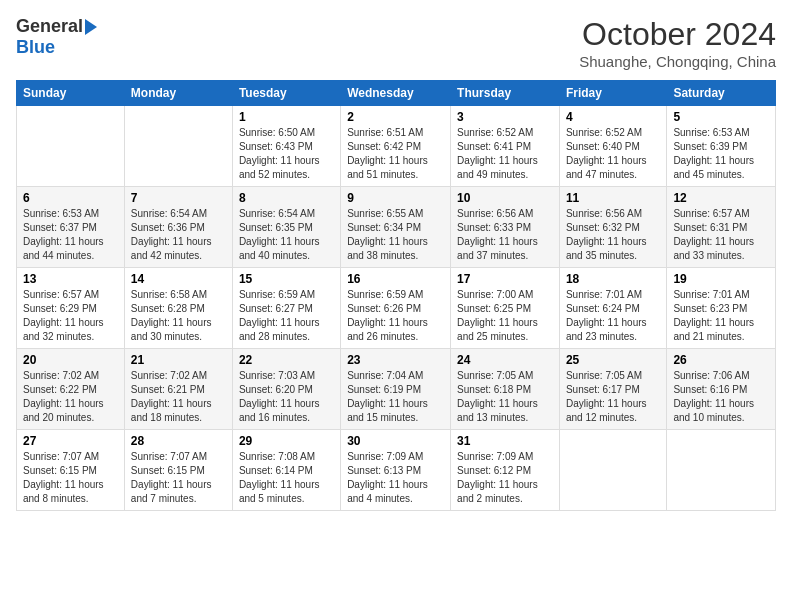  I want to click on calendar-cell: 20Sunrise: 7:02 AM Sunset: 6:22 PM Dayli…, so click(71, 390).